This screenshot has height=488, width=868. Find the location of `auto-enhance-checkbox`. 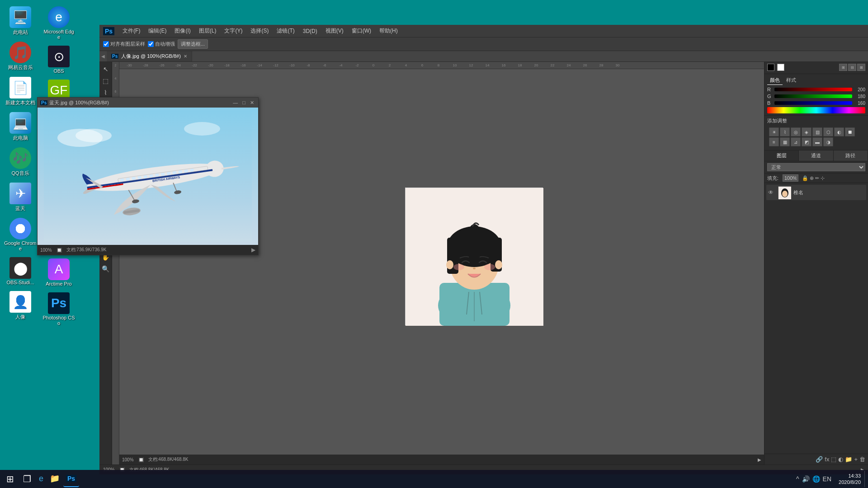

auto-enhance-checkbox is located at coordinates (151, 44).